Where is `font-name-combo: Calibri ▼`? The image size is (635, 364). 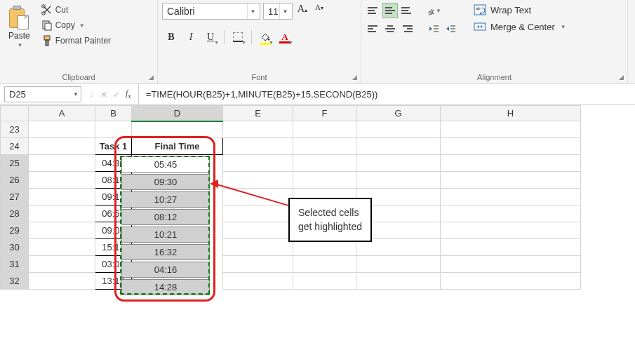 font-name-combo: Calibri ▼ is located at coordinates (211, 11).